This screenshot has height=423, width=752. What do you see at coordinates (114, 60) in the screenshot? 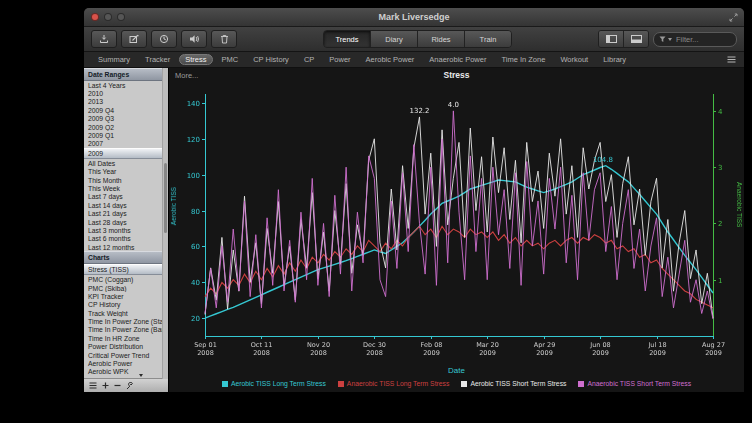
I see `tab-summary: Summary` at bounding box center [114, 60].